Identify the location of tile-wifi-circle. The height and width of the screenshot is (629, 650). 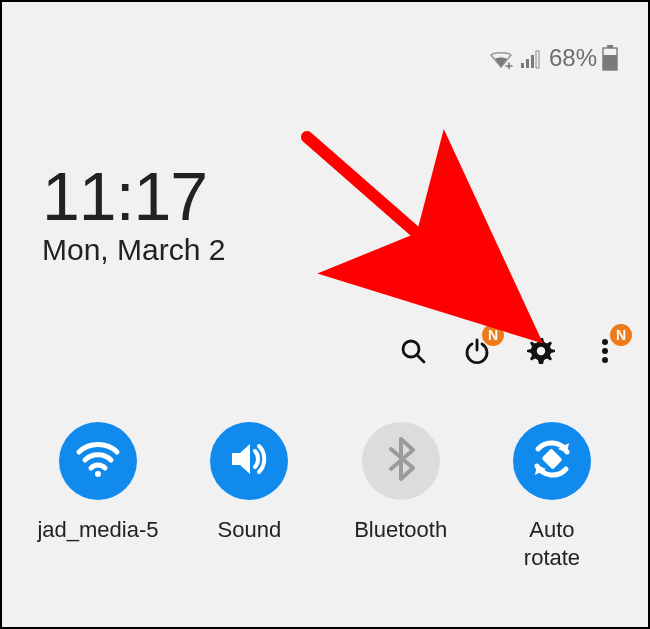
(98, 461).